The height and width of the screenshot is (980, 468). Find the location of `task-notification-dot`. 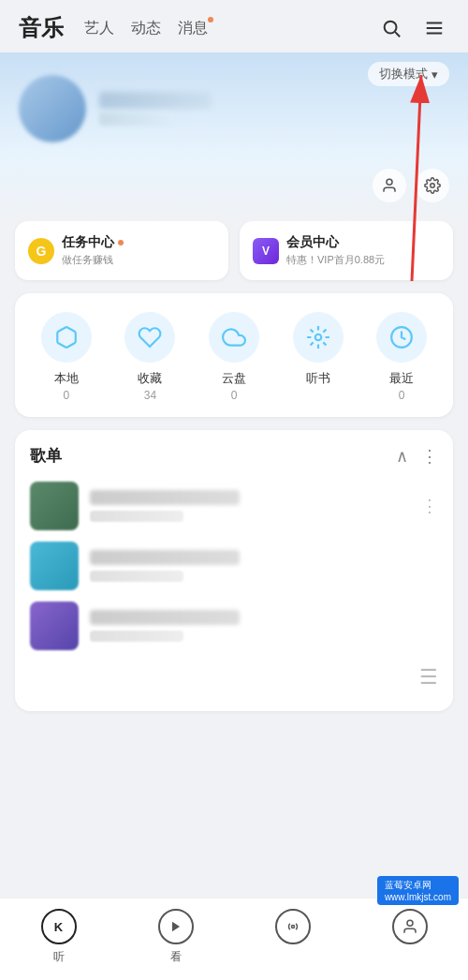

task-notification-dot is located at coordinates (121, 243).